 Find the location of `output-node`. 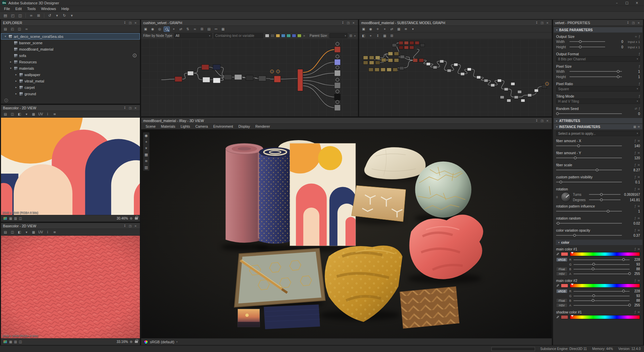

output-node is located at coordinates (337, 73).